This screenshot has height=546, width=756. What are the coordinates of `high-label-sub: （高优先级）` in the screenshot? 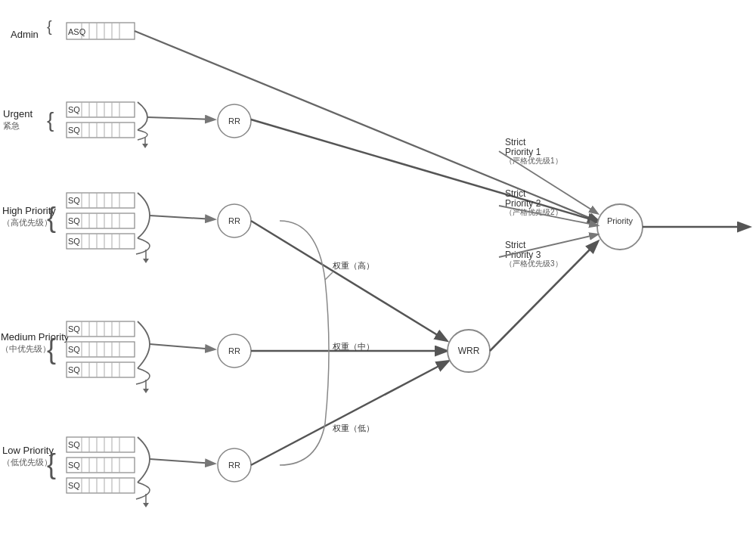 It's located at (27, 222).